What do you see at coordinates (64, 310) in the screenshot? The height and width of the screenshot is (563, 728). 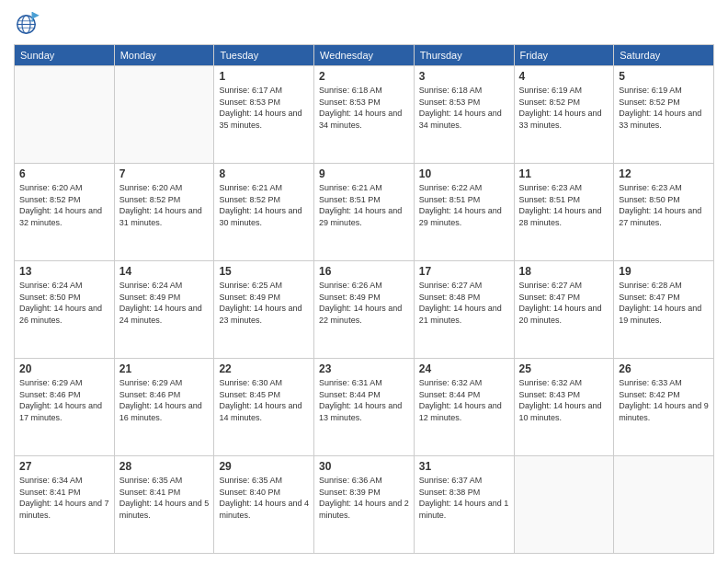 I see `calendar-cell: 13Sunrise: 6:24 AMSunset: 8:50 PMDayligh…` at bounding box center [64, 310].